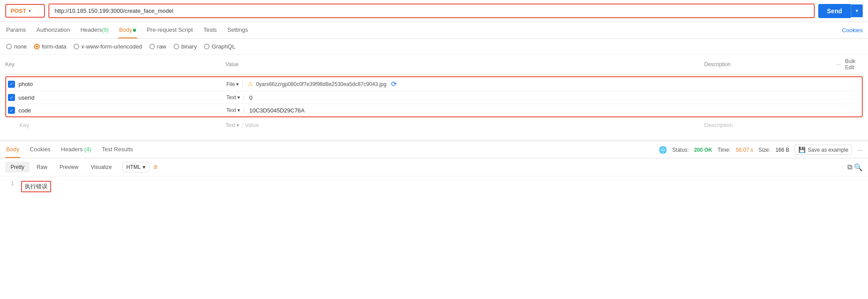  I want to click on view-preview-button: Preview, so click(69, 167).